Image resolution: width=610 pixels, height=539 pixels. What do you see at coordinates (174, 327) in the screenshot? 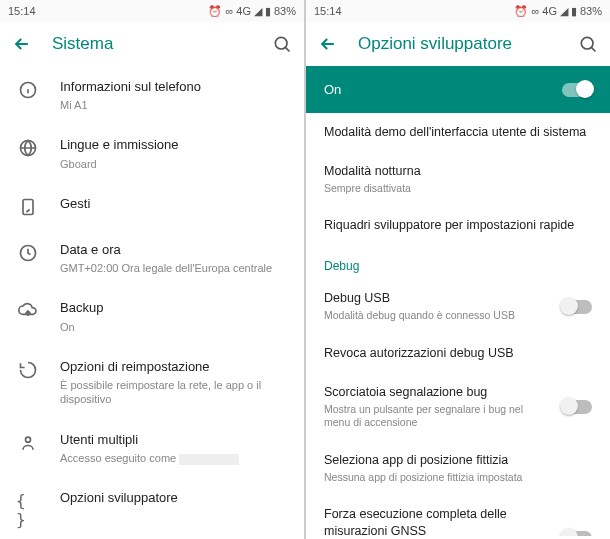
I see `item-subtitle: On` at bounding box center [174, 327].